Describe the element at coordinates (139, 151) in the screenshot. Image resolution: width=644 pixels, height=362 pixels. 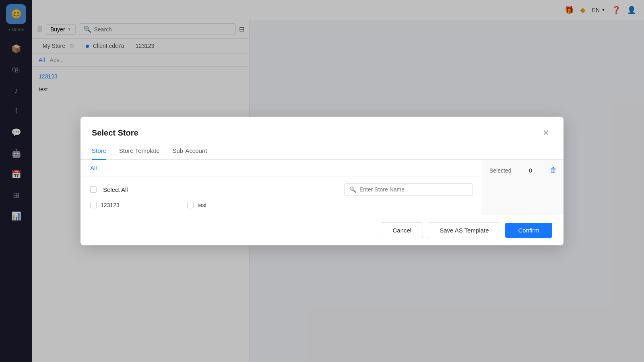
I see `tab-store-template: Store Template` at that location.